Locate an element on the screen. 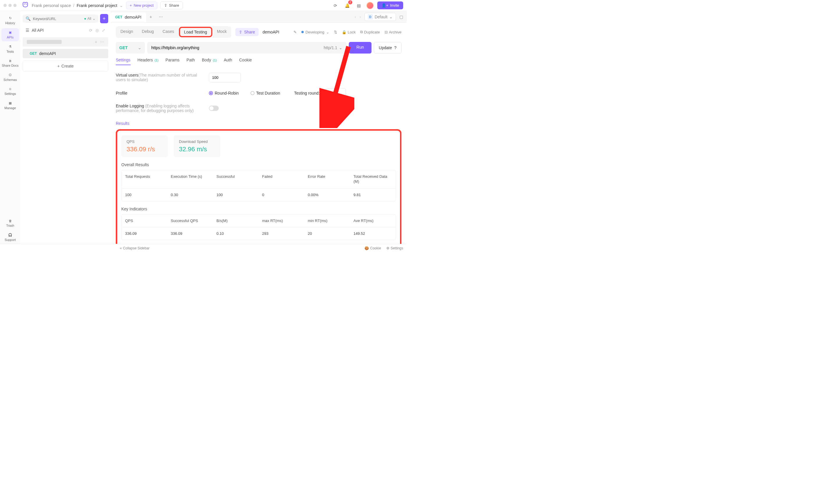  duplicate-button: ⧉Duplicate is located at coordinates (370, 32).